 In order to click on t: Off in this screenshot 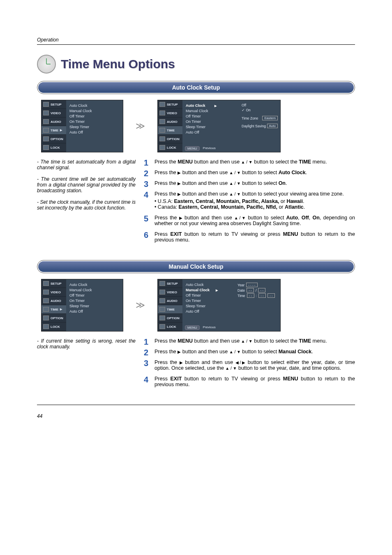, I will do `click(305, 218)`.